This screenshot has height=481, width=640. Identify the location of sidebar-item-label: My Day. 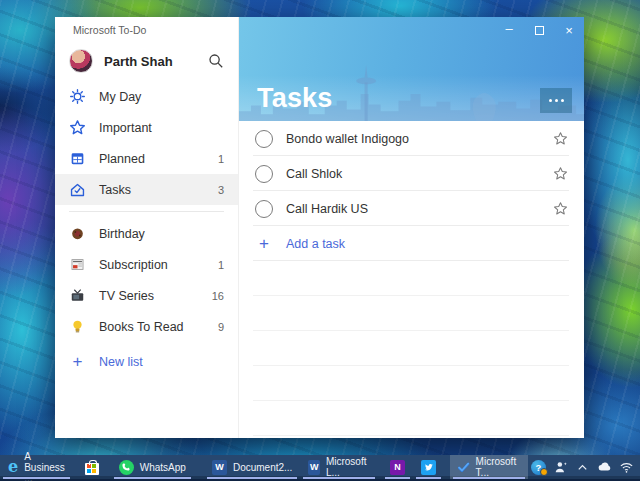
(162, 97).